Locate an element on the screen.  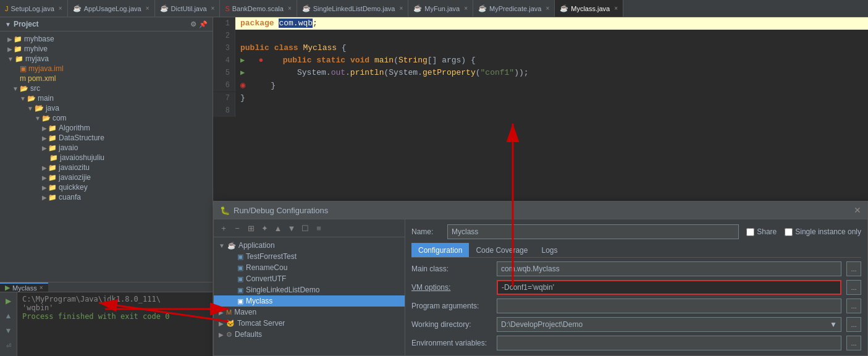
env-vars-input is located at coordinates (669, 343).